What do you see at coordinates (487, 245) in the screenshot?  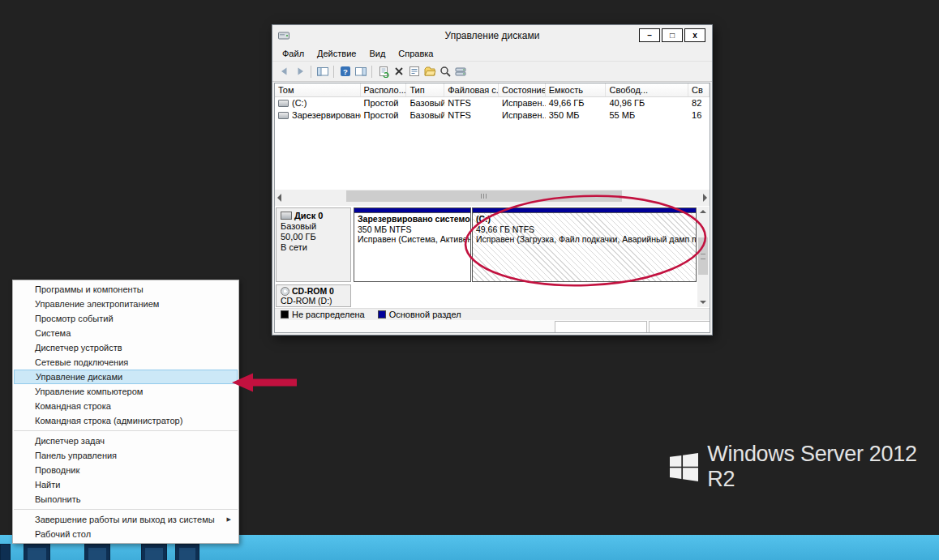 I see `disk0-row: Диск 0 Базовый 50,00 ГБ В сети Зарезерви…` at bounding box center [487, 245].